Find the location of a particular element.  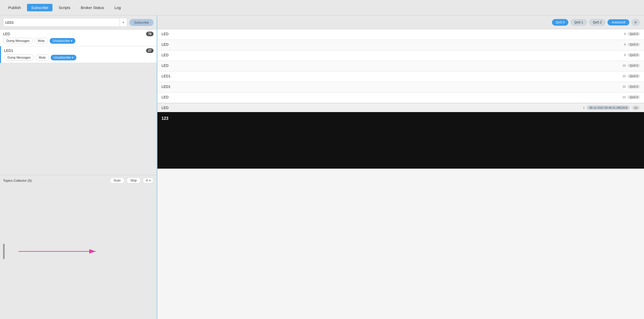

qos1-button: QoS 1 is located at coordinates (579, 22).